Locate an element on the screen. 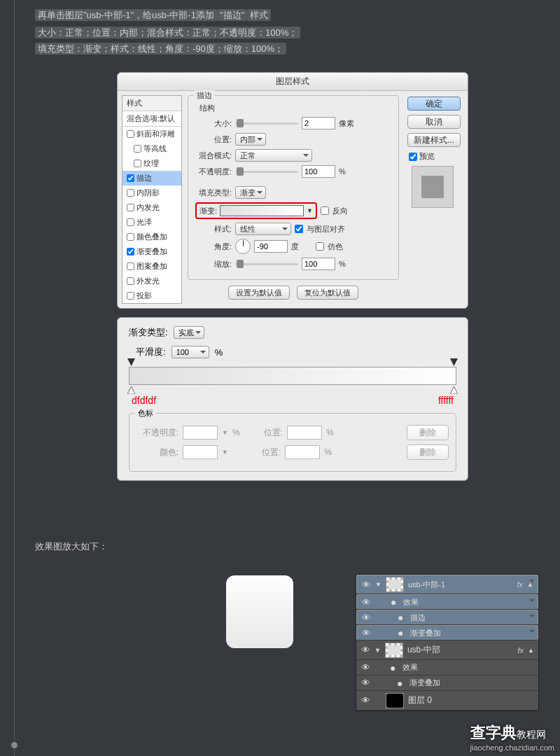 The width and height of the screenshot is (560, 756). set-default-button: 设置为默认值 is located at coordinates (259, 293).